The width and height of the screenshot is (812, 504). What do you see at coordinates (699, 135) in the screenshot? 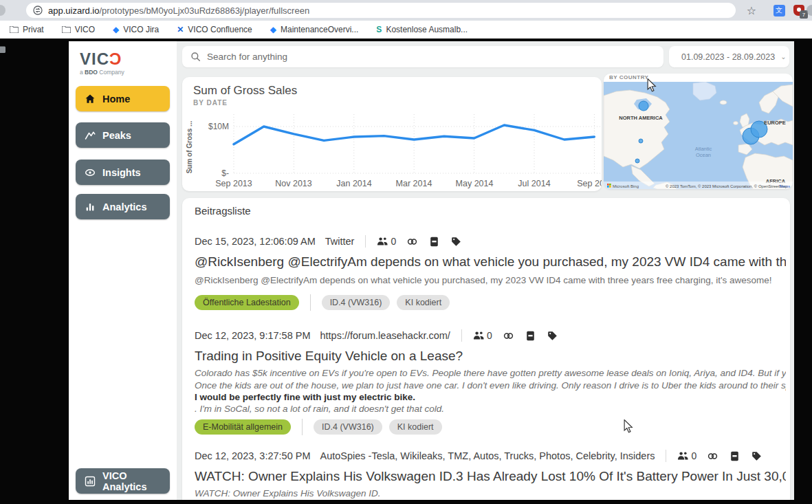
I see `world-map: NORTH AMERICA EUROPE AFRICA Atlantic Oce…` at bounding box center [699, 135].